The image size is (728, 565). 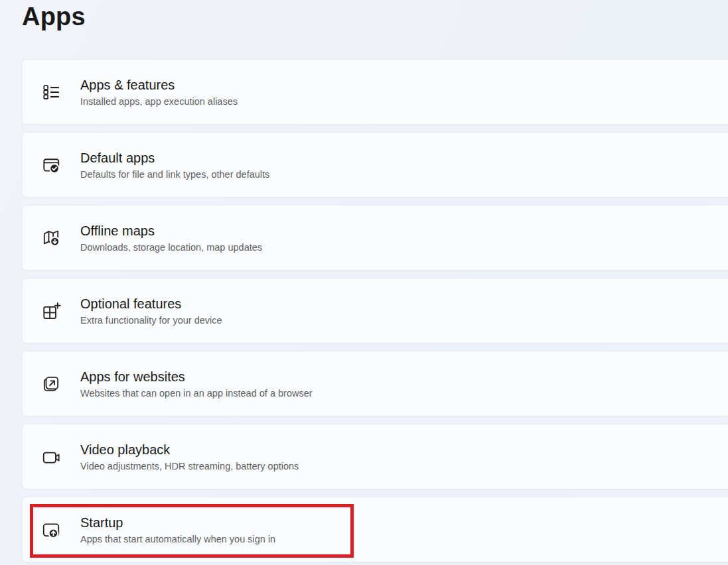 What do you see at coordinates (375, 92) in the screenshot?
I see `settings-item-apps-features: Apps & features Installed apps, app exec…` at bounding box center [375, 92].